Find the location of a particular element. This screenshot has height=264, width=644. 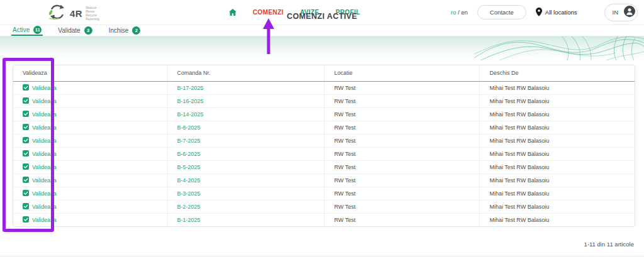

page-title: COMENZI ACTIVE is located at coordinates (322, 16).